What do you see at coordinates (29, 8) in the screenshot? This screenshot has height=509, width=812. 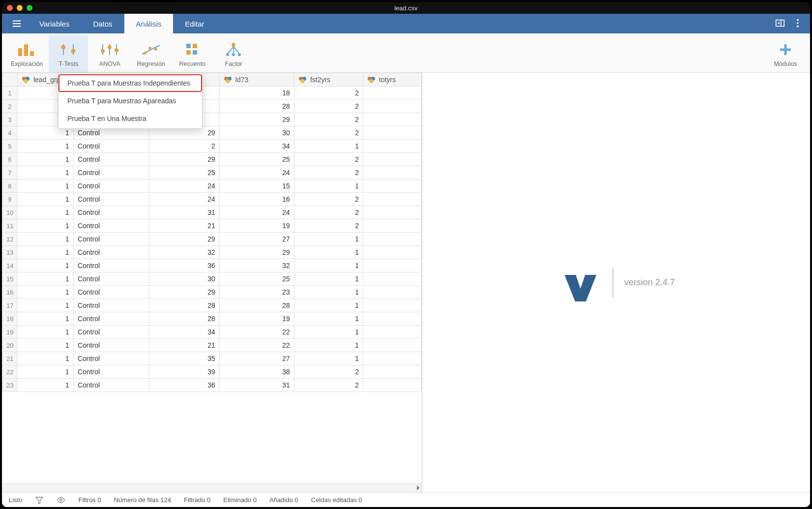 I see `maximize-window-button` at bounding box center [29, 8].